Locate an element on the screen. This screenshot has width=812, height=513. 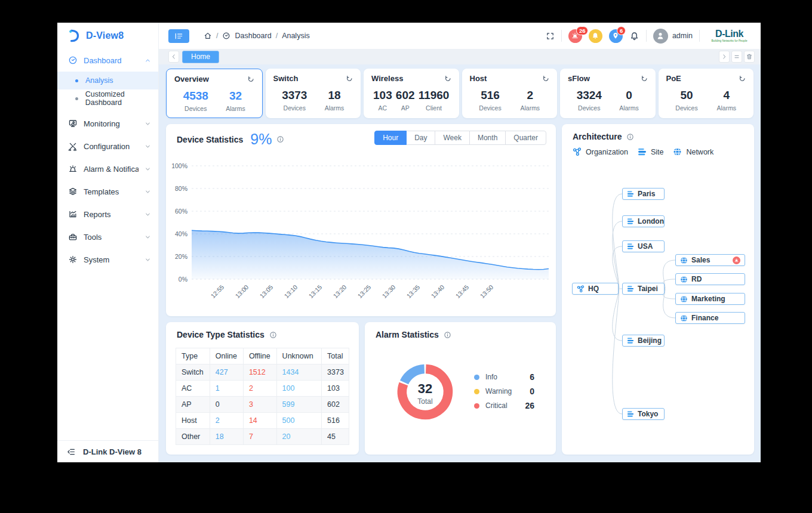
table-cell: 1434 is located at coordinates (299, 372).